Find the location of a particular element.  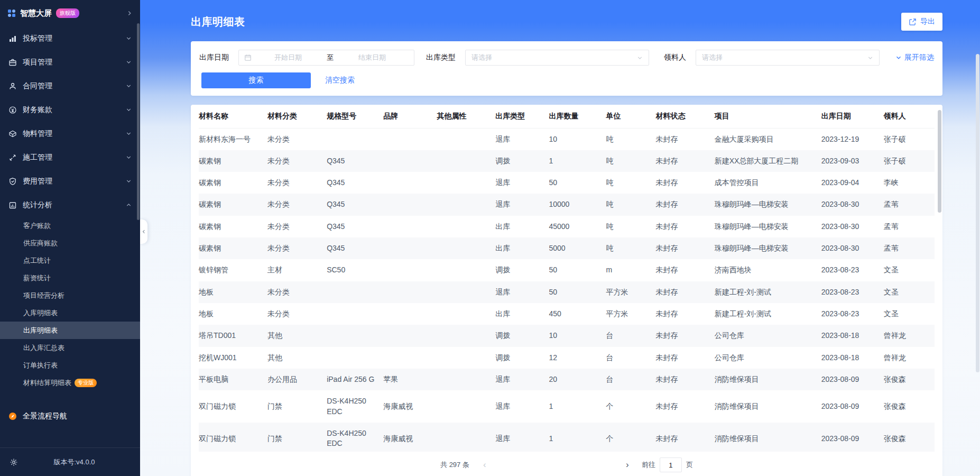

expand-filters-label: 展开筛选 is located at coordinates (919, 58).